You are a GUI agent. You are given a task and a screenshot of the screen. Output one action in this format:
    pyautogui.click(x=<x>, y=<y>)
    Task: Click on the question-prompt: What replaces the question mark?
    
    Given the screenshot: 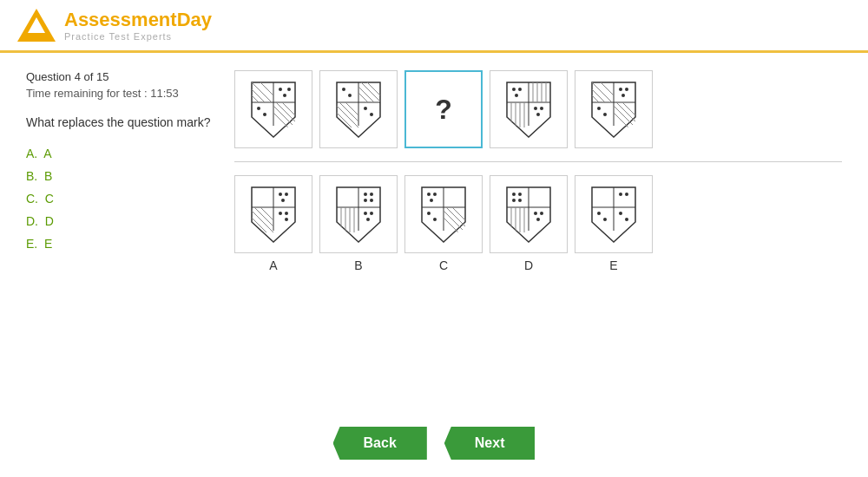 What is the action you would take?
    pyautogui.click(x=122, y=122)
    